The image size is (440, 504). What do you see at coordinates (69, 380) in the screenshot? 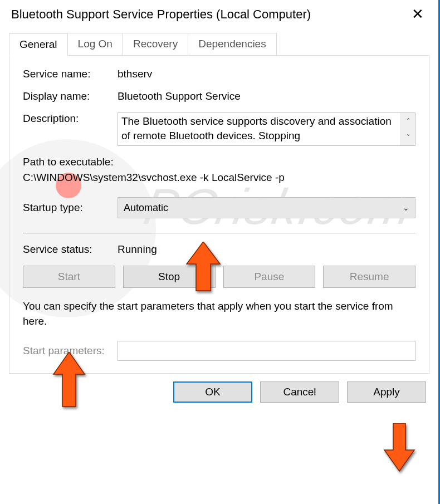
I see `annotation-arrow-start` at bounding box center [69, 380].